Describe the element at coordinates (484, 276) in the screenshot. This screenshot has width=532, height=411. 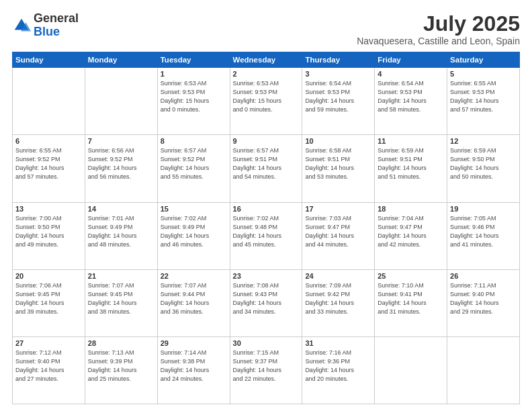
I see `day-num-26: 26` at that location.